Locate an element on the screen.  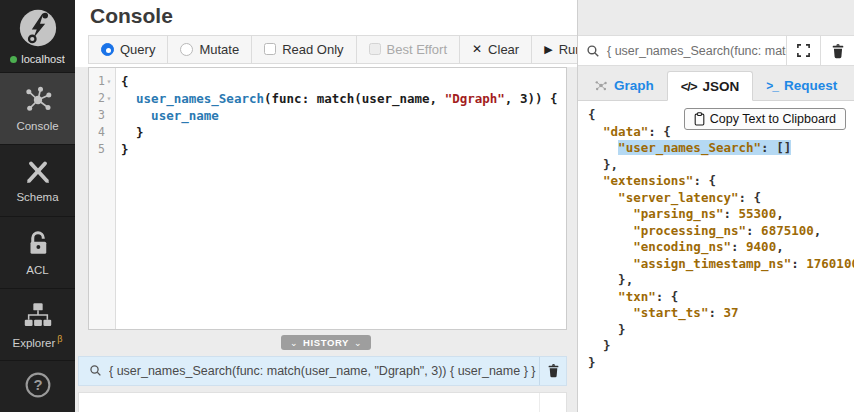
beta-badge: β is located at coordinates (60, 339).